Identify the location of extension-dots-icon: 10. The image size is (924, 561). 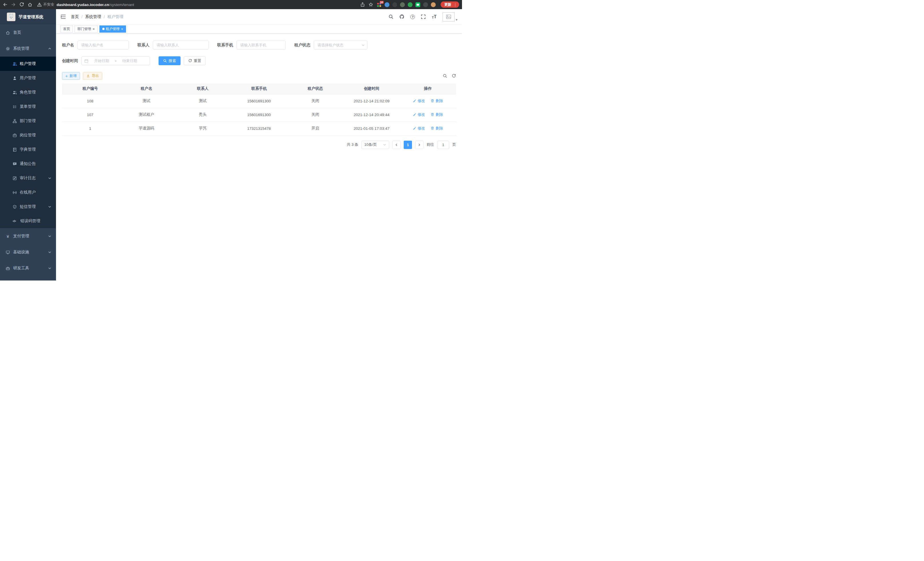
(380, 5).